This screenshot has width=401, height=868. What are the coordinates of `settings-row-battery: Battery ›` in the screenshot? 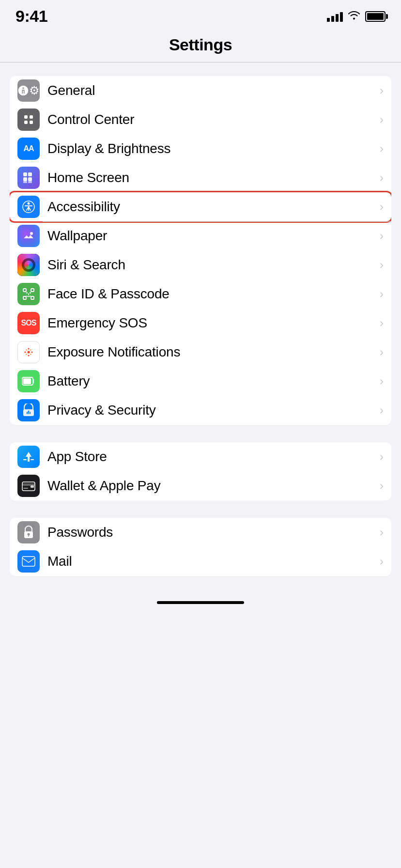 It's located at (200, 381).